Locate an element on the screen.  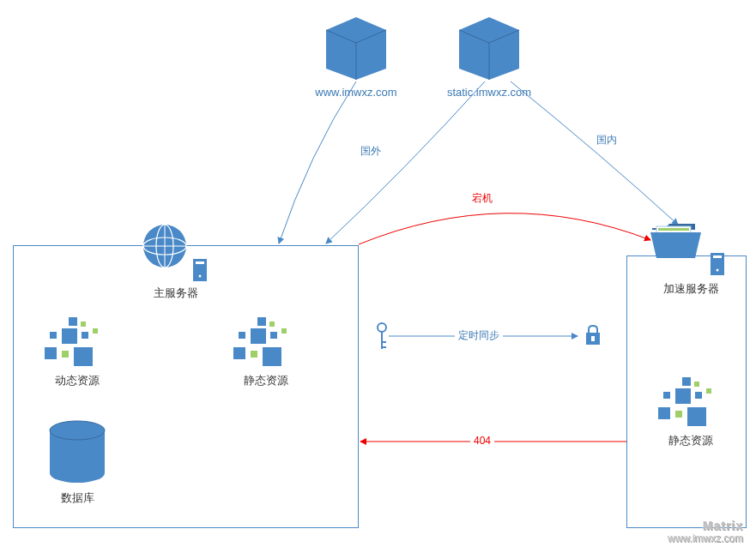
key-icon is located at coordinates (382, 338).